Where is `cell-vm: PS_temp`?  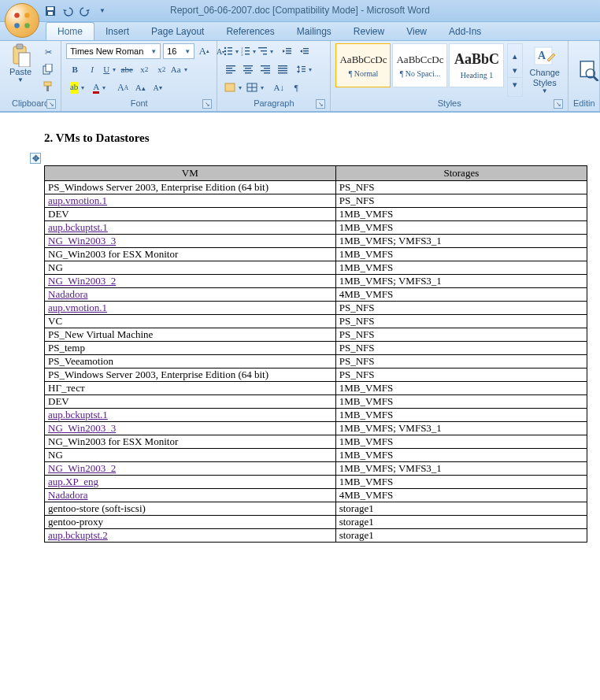 cell-vm: PS_temp is located at coordinates (191, 348).